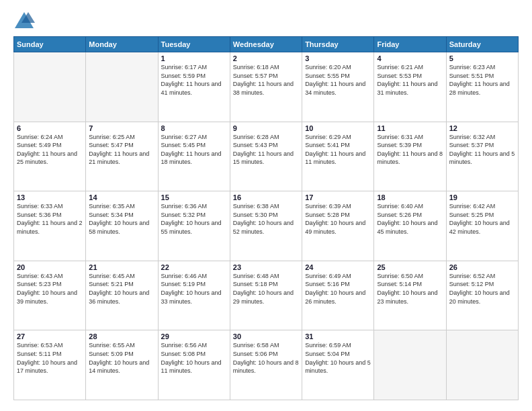 This screenshot has width=532, height=411. I want to click on calendar-cell: 27Sunrise: 6:53 AM Sunset: 5:11 PM Dayli…, so click(50, 365).